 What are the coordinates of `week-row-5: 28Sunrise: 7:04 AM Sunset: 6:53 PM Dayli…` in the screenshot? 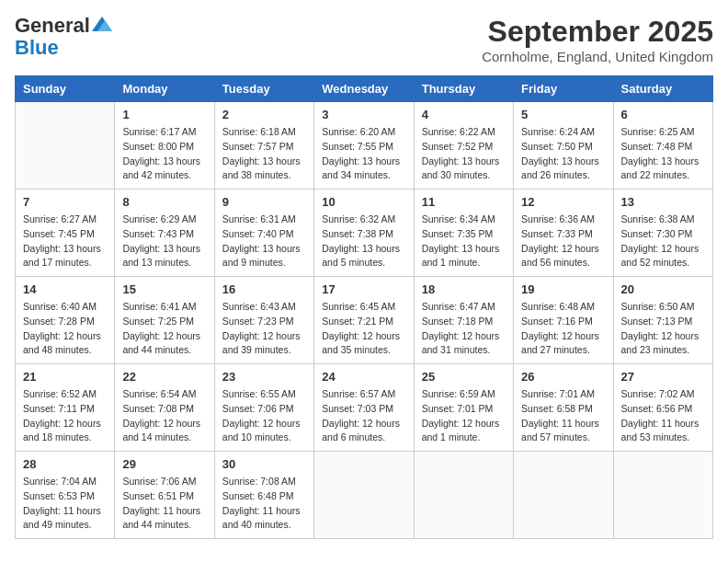 It's located at (364, 495).